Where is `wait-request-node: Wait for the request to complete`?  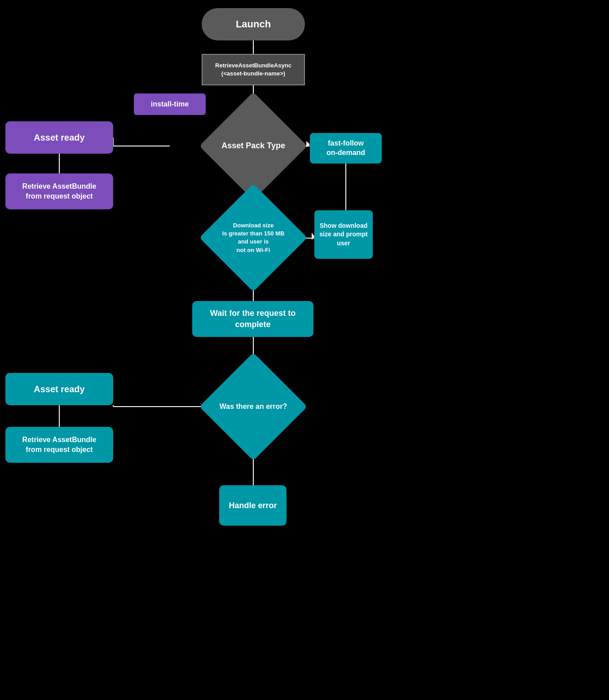
wait-request-node: Wait for the request to complete is located at coordinates (253, 319).